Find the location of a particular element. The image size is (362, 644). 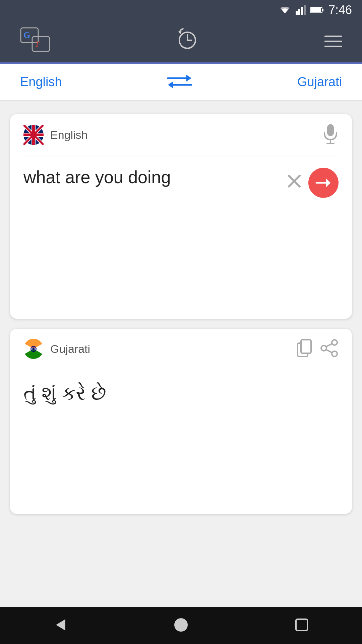

status-time: 7:46 is located at coordinates (340, 10).